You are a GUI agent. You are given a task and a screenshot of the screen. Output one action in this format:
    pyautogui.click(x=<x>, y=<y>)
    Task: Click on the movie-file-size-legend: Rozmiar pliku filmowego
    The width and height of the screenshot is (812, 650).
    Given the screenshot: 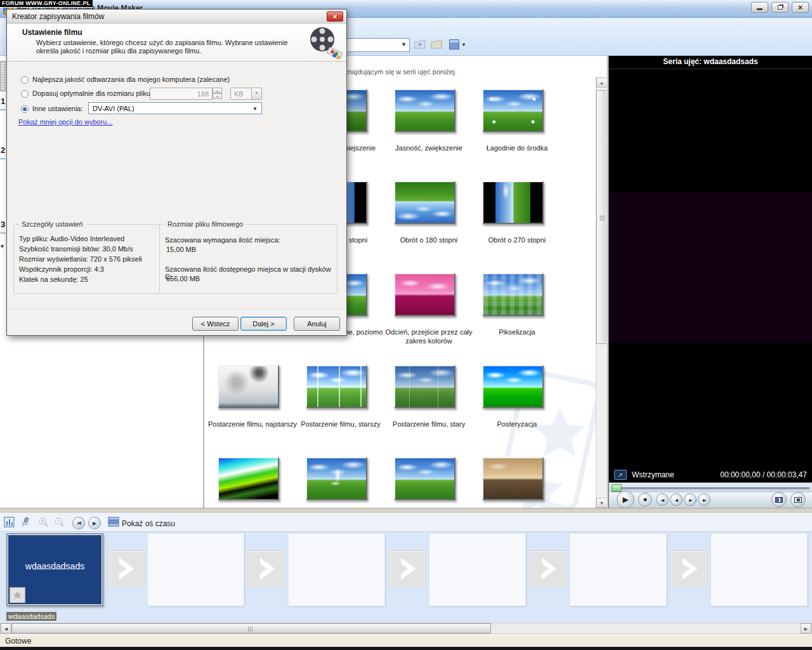 What is the action you would take?
    pyautogui.click(x=206, y=224)
    